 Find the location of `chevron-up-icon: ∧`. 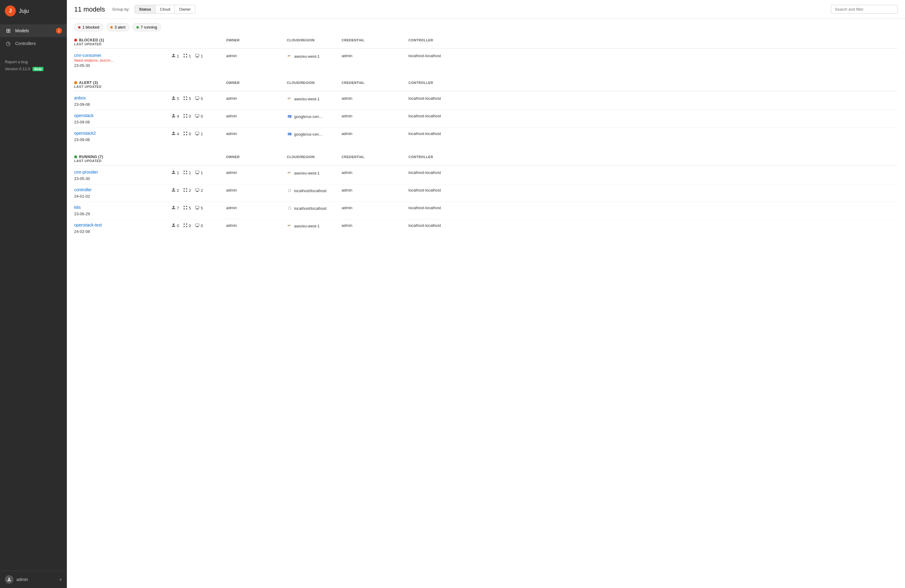

chevron-up-icon: ∧ is located at coordinates (61, 580).